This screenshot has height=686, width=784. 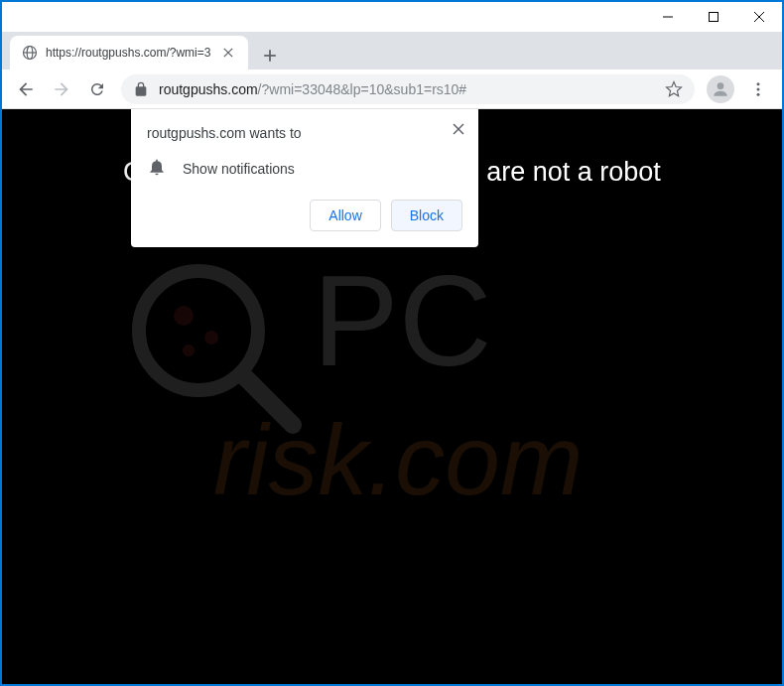 What do you see at coordinates (668, 17) in the screenshot?
I see `minimize-icon` at bounding box center [668, 17].